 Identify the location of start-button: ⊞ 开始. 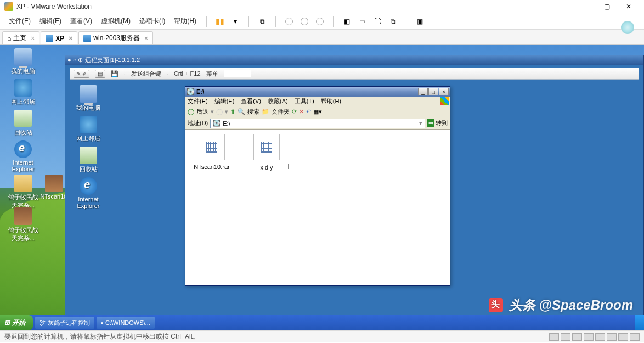
(16, 323).